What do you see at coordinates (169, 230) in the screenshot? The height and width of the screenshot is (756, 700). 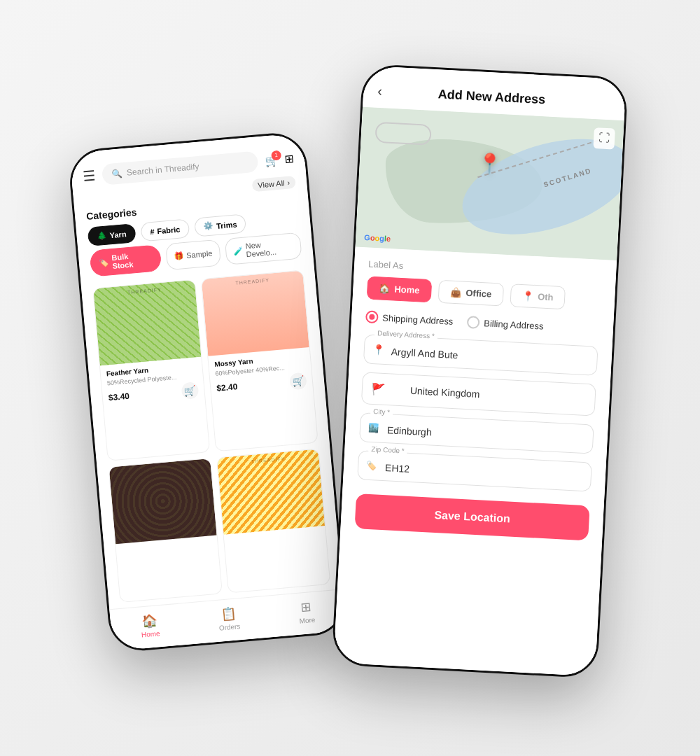 I see `fabric-label: Fabric` at bounding box center [169, 230].